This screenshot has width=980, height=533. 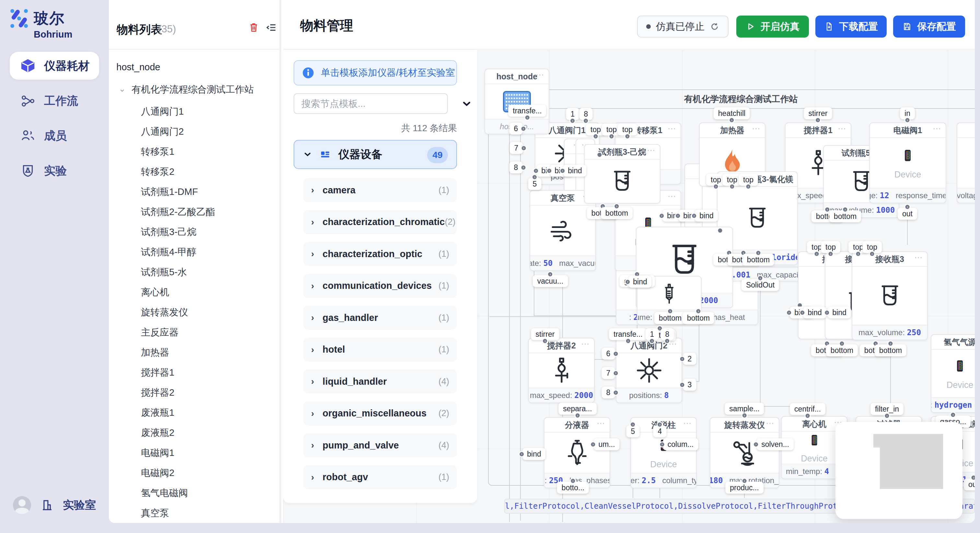 I want to click on category-row-liquid_handler: ›liquid_handler(4), so click(x=380, y=382).